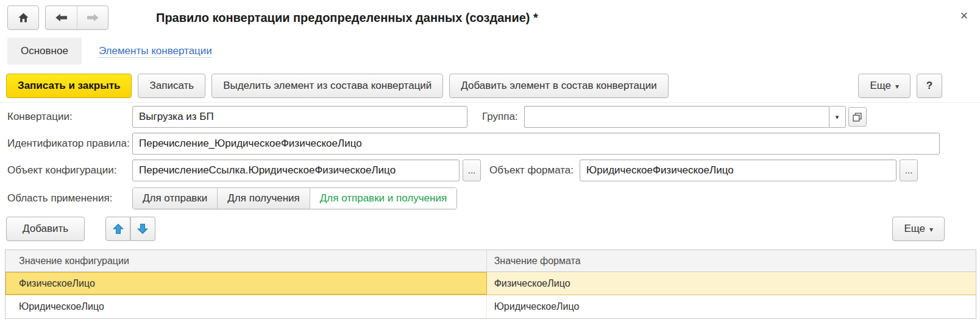 Image resolution: width=980 pixels, height=325 pixels. Describe the element at coordinates (295, 198) in the screenshot. I see `scope-segmented-control: Для отправки Для получения Для отправки …` at that location.